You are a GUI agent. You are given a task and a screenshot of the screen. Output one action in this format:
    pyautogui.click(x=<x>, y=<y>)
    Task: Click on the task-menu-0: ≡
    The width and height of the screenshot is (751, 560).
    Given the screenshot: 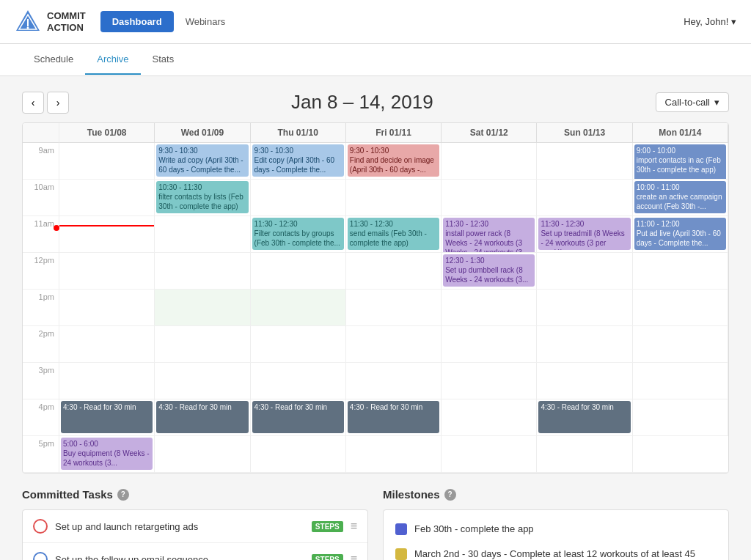 What is the action you would take?
    pyautogui.click(x=353, y=526)
    